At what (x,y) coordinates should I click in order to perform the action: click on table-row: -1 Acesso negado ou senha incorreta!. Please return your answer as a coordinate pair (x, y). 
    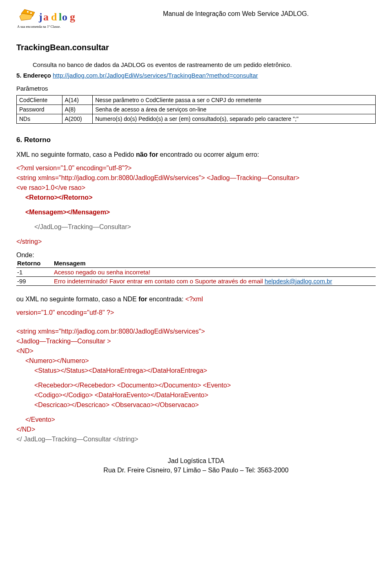
    Looking at the image, I should click on (196, 272).